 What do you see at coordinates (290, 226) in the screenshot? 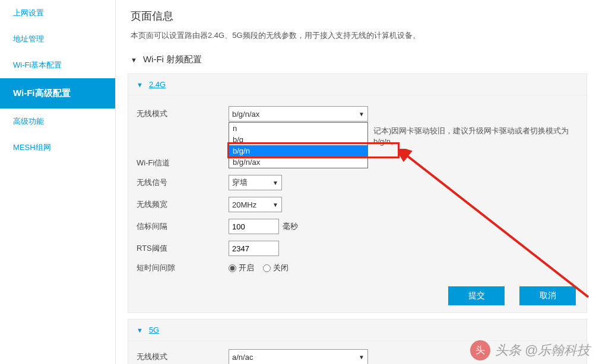
I see `beacon-unit: 毫秒` at bounding box center [290, 226].